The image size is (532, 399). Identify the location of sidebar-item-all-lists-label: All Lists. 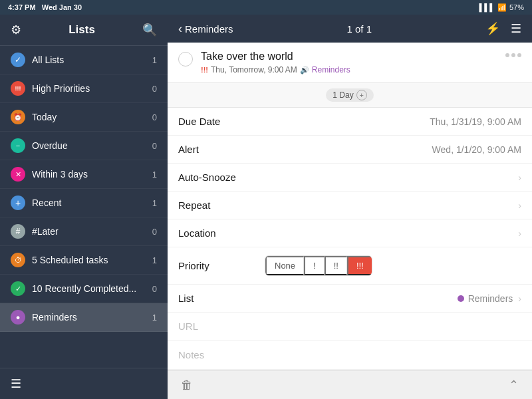
(92, 60).